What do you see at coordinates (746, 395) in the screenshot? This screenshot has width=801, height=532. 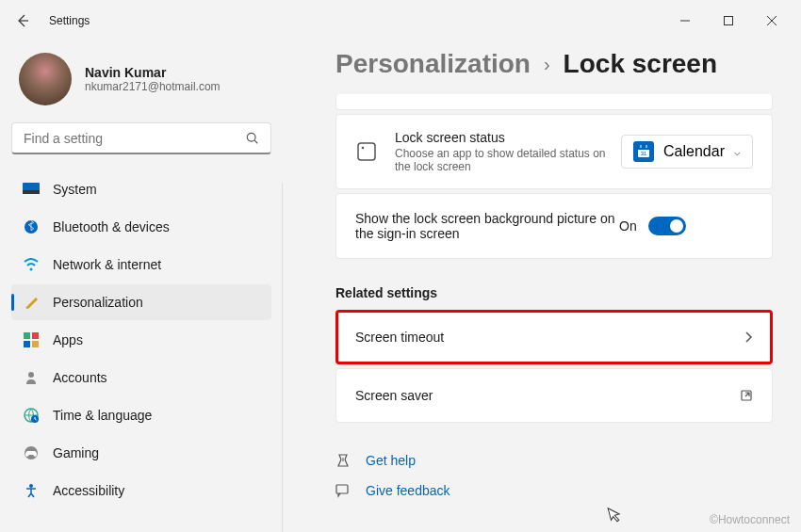 I see `external-link-icon` at bounding box center [746, 395].